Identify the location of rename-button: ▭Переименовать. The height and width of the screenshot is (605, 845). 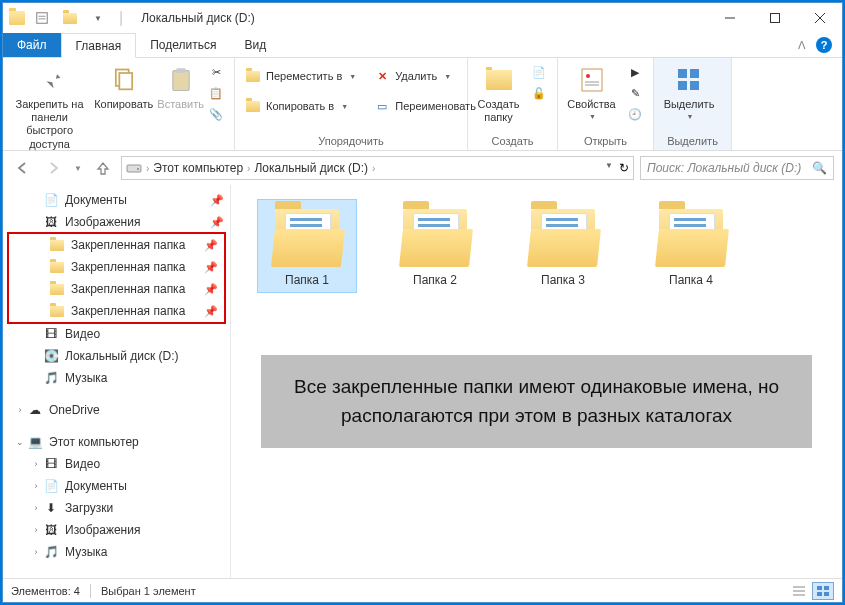
(425, 106).